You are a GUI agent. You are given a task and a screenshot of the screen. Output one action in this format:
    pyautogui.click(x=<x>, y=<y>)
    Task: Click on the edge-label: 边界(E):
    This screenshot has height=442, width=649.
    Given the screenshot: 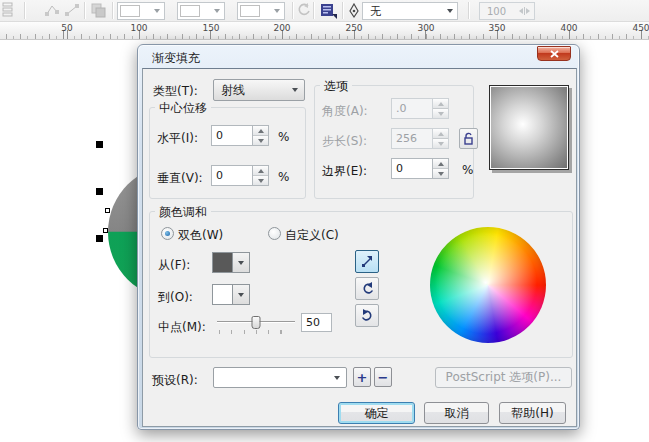 What is the action you would take?
    pyautogui.click(x=344, y=172)
    